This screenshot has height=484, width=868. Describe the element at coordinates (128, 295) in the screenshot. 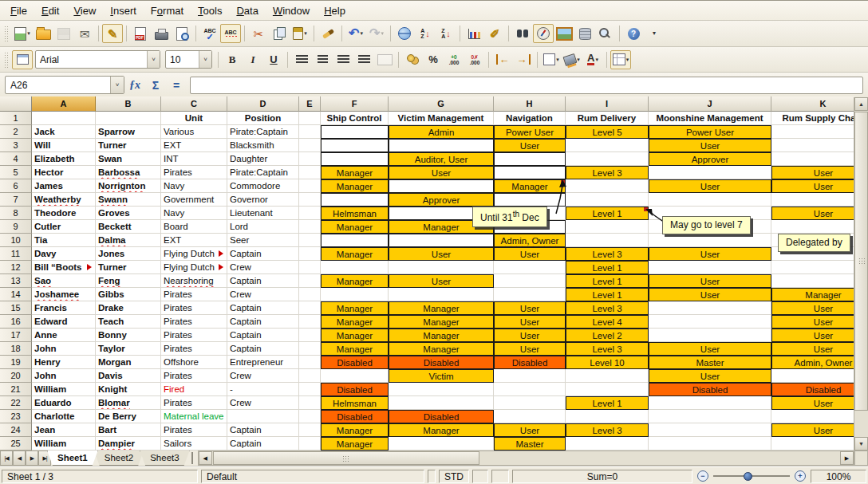

I see `cell-B14: Gibbs` at that location.